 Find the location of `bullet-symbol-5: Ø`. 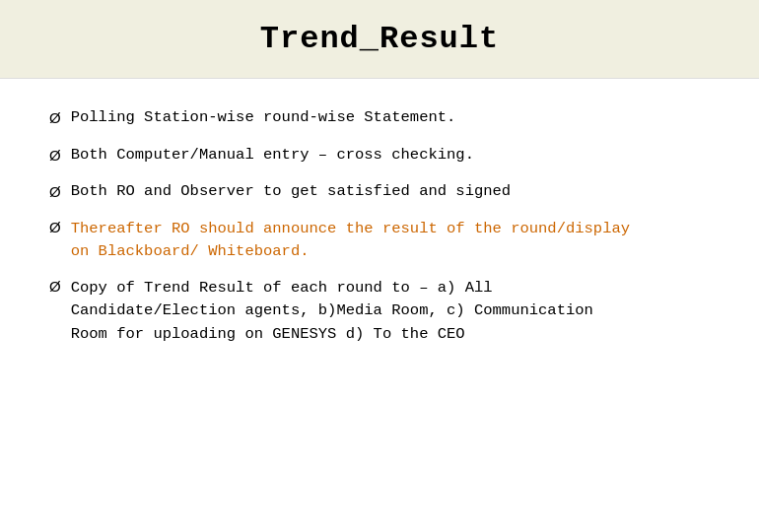

bullet-symbol-5: Ø is located at coordinates (55, 286).